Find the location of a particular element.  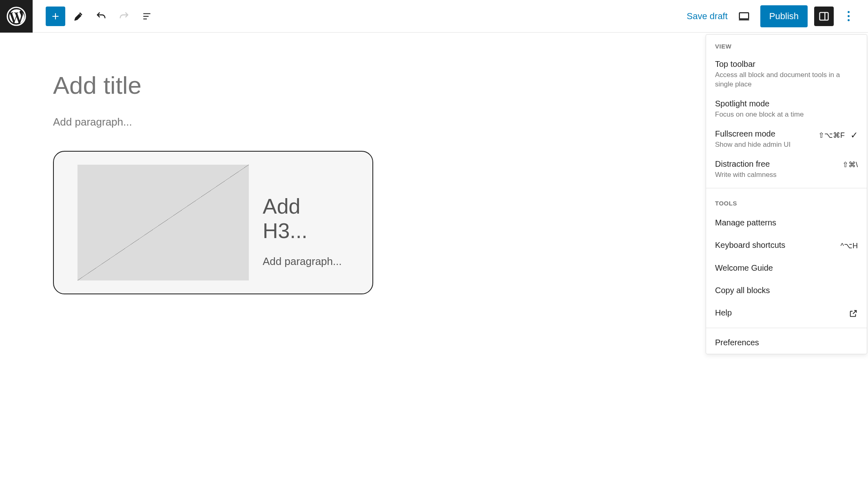

paragraph-block: Add paragraph... is located at coordinates (213, 122).